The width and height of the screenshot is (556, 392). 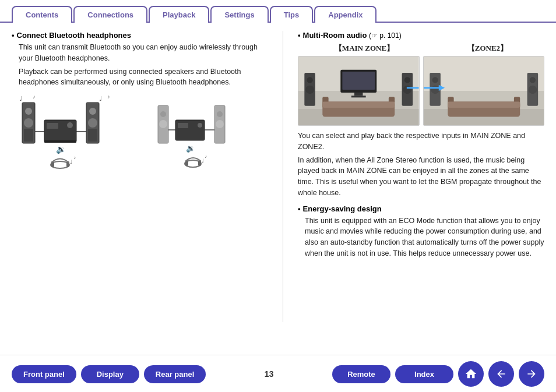 What do you see at coordinates (361, 374) in the screenshot?
I see `remote-button: Remote` at bounding box center [361, 374].